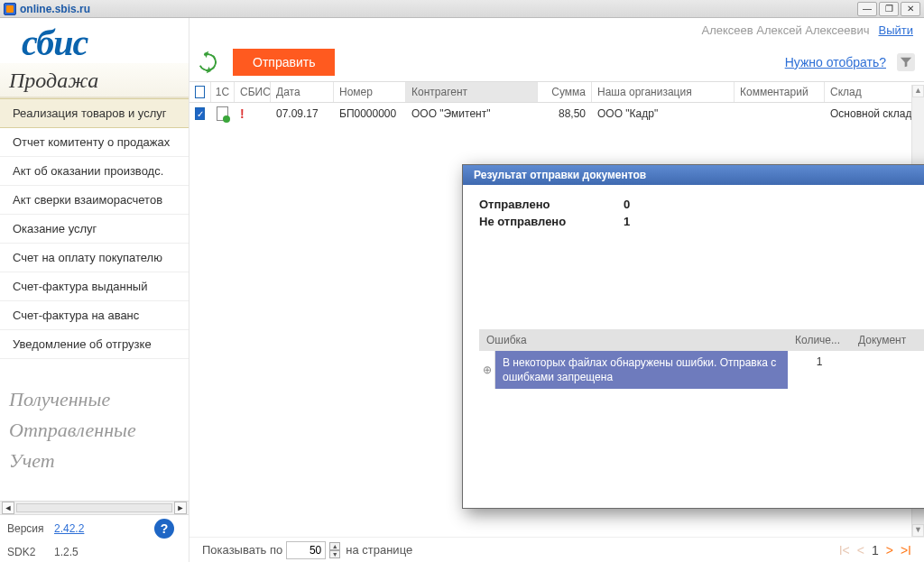 The height and width of the screenshot is (562, 924). What do you see at coordinates (780, 114) in the screenshot?
I see `row-comment` at bounding box center [780, 114].